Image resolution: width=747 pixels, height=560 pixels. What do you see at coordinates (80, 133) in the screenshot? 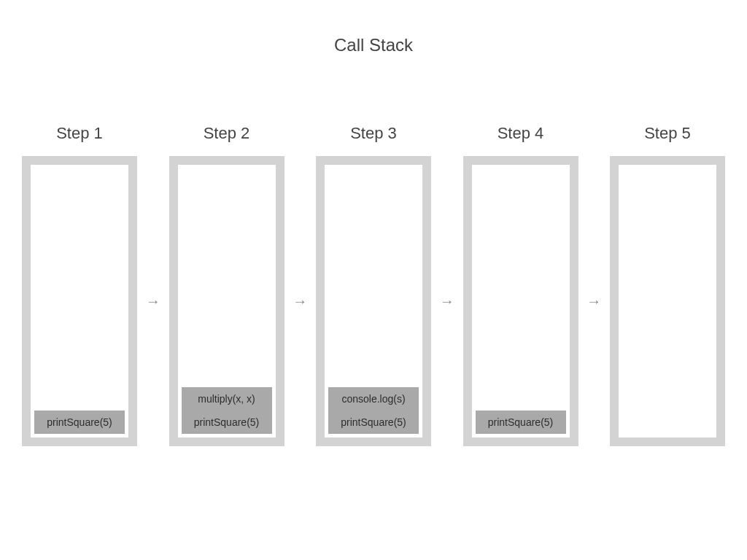
I see `step-label: Step 1` at bounding box center [80, 133].